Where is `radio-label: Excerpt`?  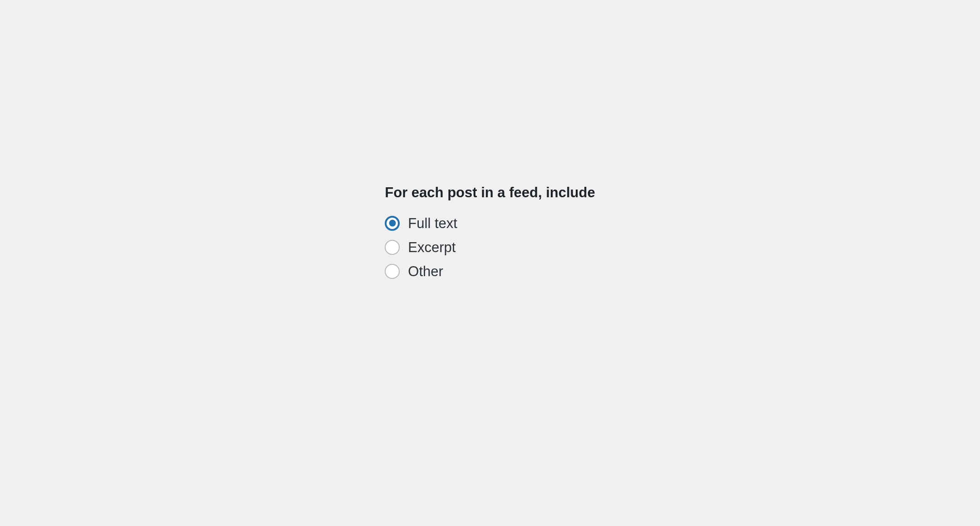
radio-label: Excerpt is located at coordinates (432, 248).